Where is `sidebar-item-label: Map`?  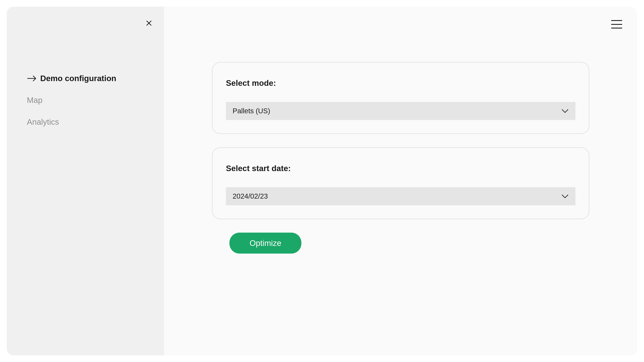 sidebar-item-label: Map is located at coordinates (34, 100).